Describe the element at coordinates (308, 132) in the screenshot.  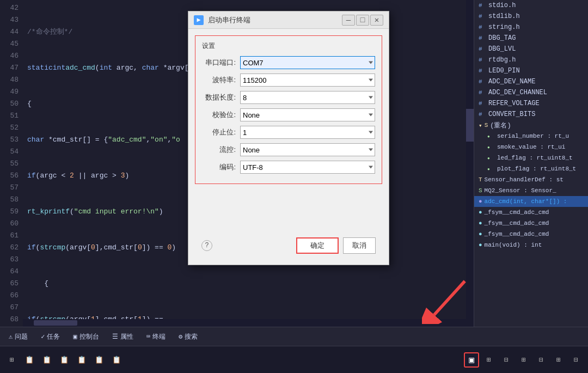
I see `stop-bits-select-wrapper: 1 2` at that location.